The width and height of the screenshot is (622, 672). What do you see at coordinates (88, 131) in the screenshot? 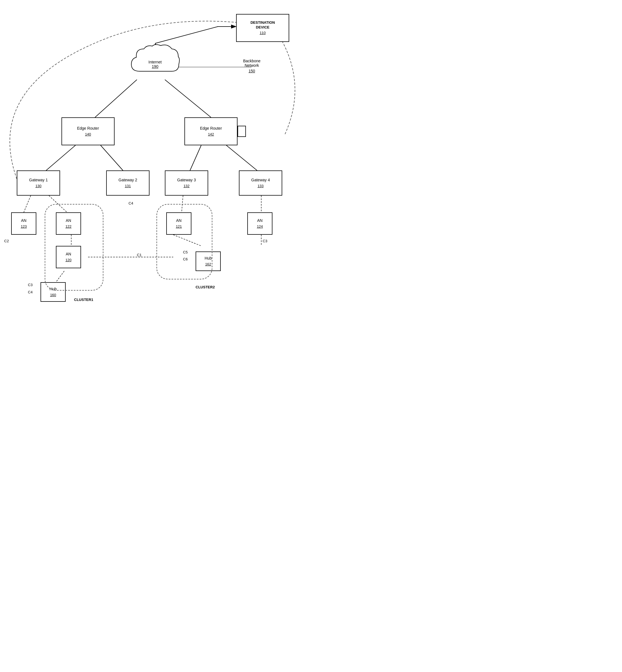
I see `edge-router-140-box: Edge Router 140` at bounding box center [88, 131].